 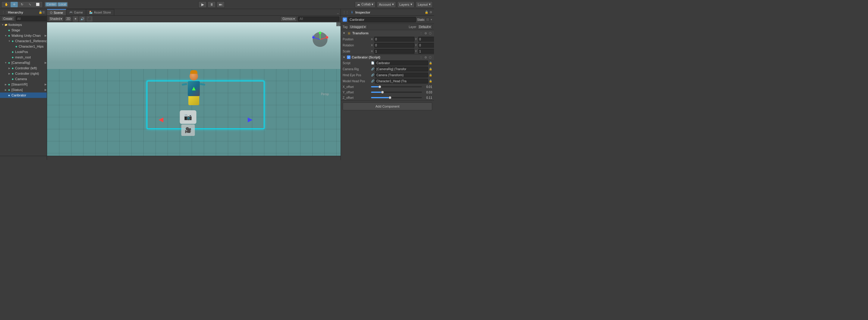 I want to click on mesh-root-arrow-spacer, so click(x=9, y=57).